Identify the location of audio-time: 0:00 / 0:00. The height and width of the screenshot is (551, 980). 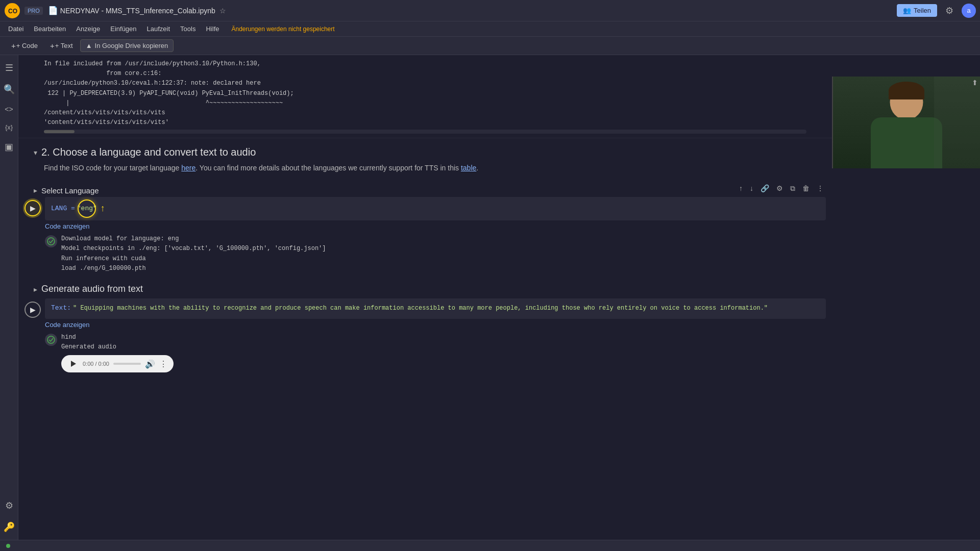
(96, 364).